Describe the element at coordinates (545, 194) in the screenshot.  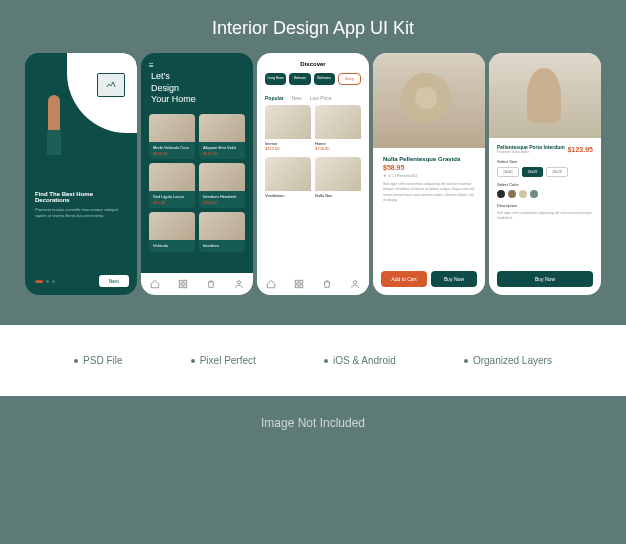
I see `color-options` at that location.